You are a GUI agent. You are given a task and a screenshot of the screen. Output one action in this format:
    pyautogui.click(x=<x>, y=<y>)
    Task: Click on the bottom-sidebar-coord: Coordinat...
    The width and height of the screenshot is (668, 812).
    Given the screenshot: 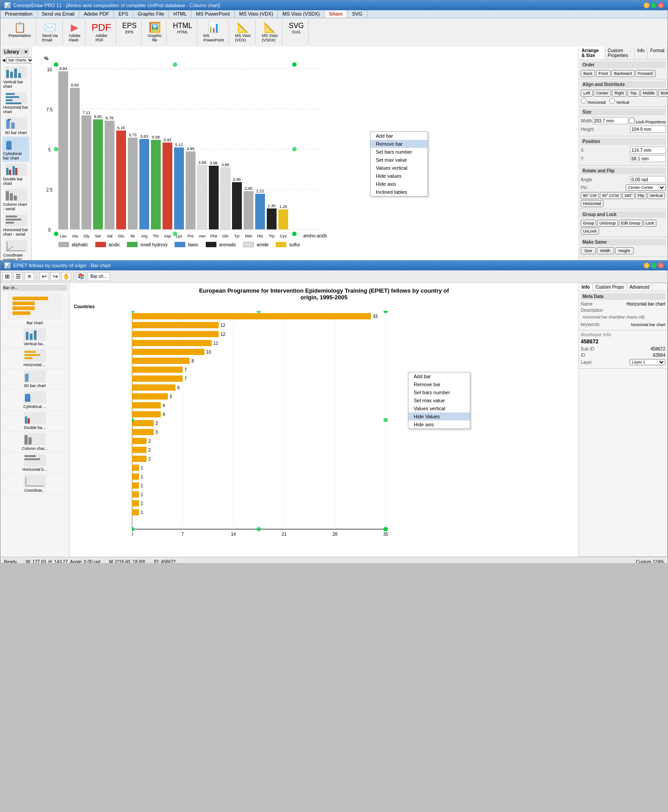 What is the action you would take?
    pyautogui.click(x=35, y=484)
    